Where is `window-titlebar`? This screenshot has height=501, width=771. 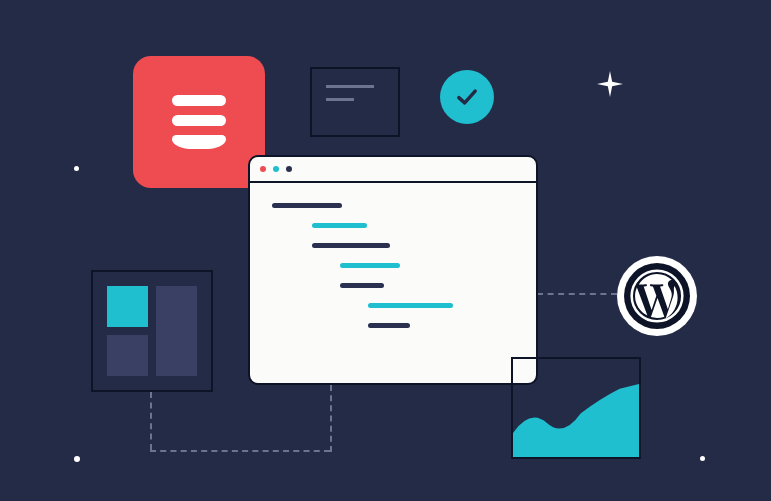 window-titlebar is located at coordinates (393, 170).